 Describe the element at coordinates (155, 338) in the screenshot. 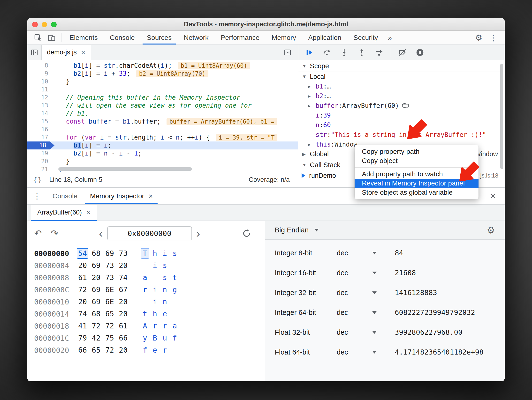

I see `ascii-char: B` at that location.